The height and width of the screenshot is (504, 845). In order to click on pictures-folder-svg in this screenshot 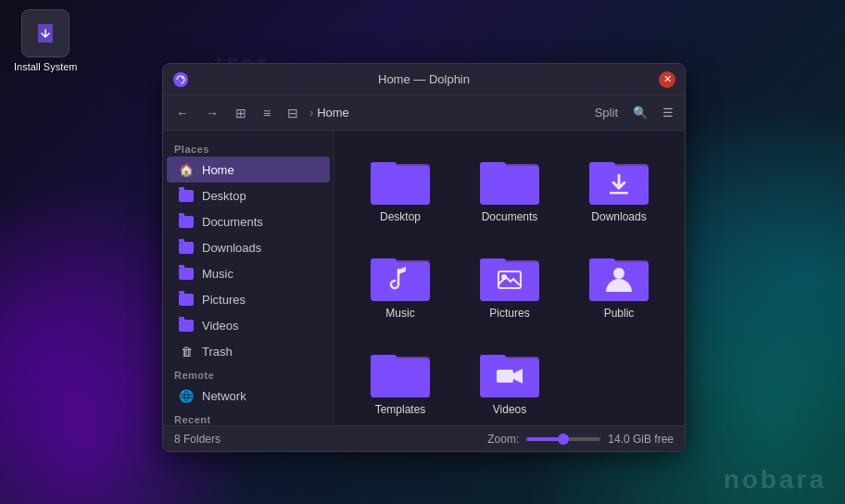, I will do `click(510, 277)`.